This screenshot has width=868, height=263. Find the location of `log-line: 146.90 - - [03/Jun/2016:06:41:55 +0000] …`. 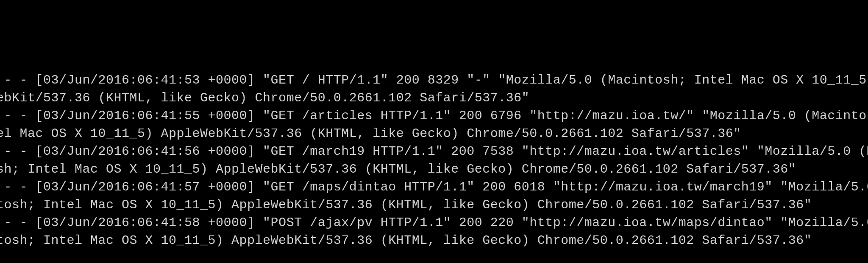

log-line: 146.90 - - [03/Jun/2016:06:41:55 +0000] … is located at coordinates (434, 125).